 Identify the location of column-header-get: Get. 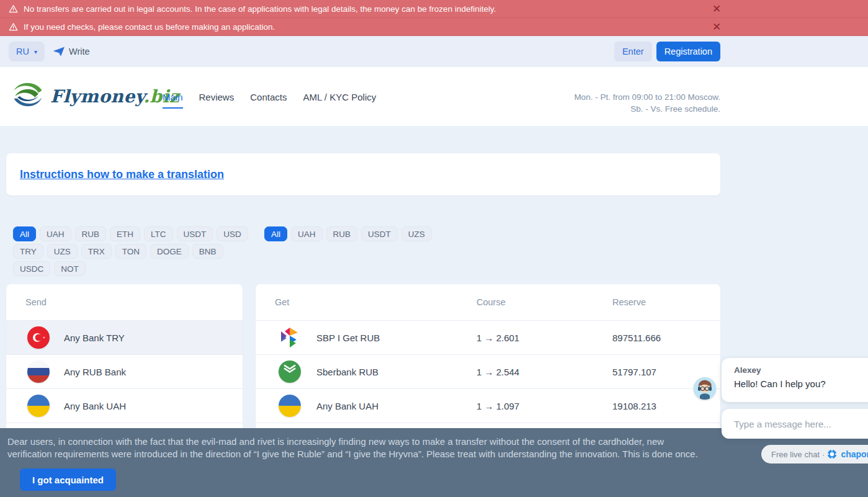
(282, 302).